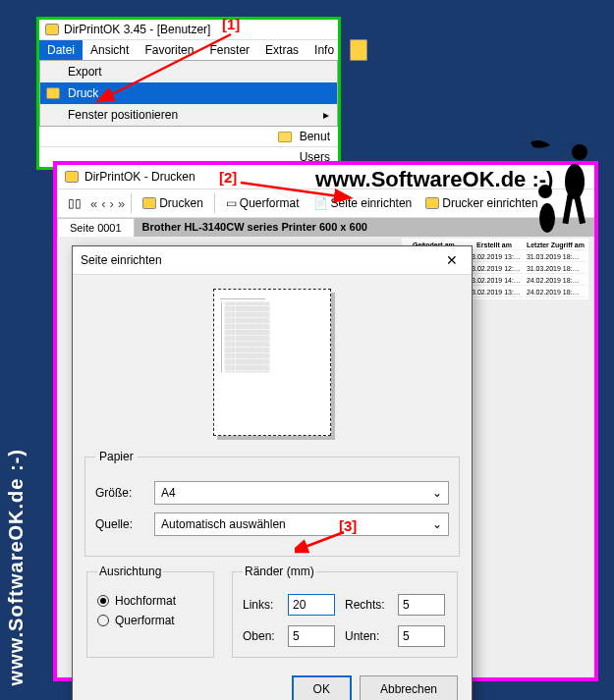 The width and height of the screenshot is (614, 700). I want to click on fieldset-raender: Ränder (mm) Links: Rechts: Oben: Unten:, so click(345, 611).